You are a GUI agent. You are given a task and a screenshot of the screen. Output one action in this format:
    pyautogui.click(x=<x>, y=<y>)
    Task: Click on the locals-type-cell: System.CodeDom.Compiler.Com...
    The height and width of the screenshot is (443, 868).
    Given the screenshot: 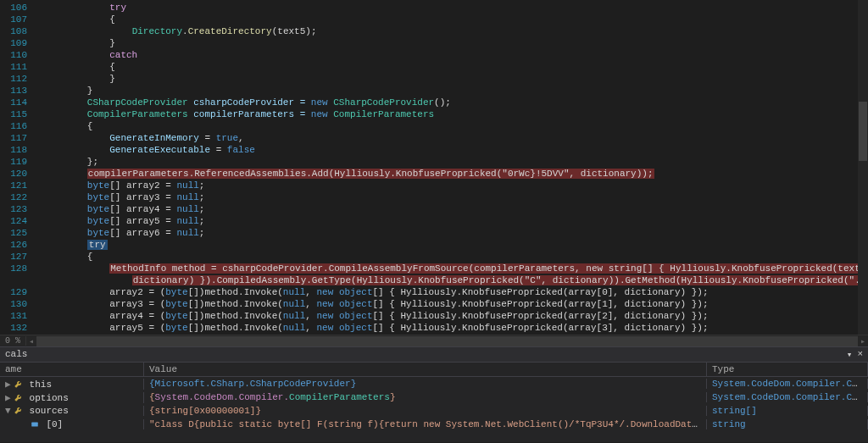 What is the action you would take?
    pyautogui.click(x=787, y=397)
    